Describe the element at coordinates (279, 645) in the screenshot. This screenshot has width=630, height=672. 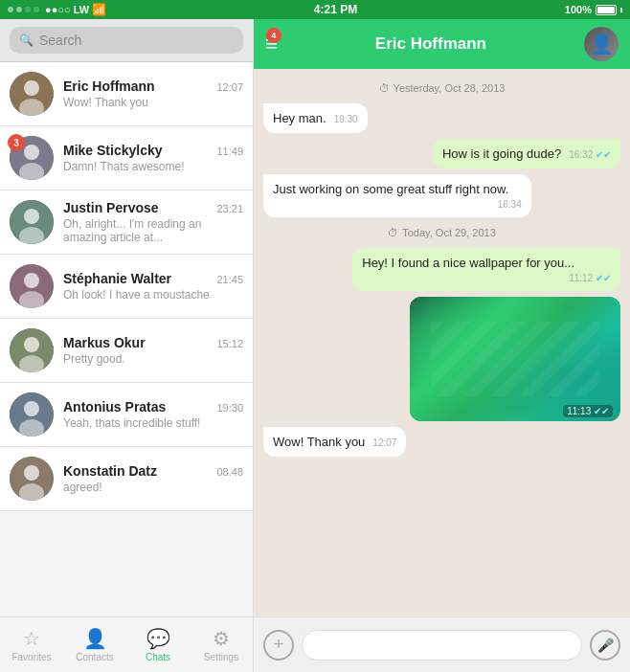
I see `add-button: +` at that location.